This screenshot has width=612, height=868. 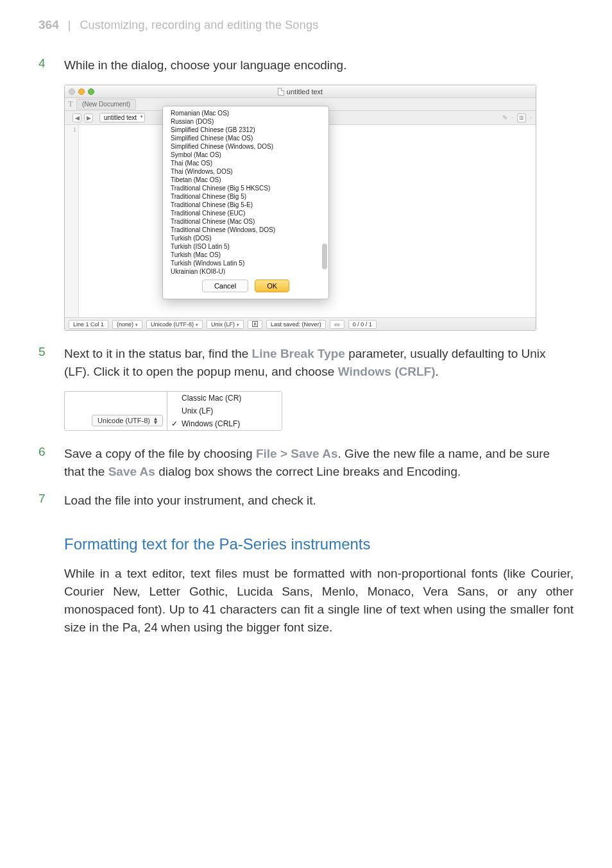 I want to click on step-7-text: Load the file into your instrument, and …, so click(x=190, y=501).